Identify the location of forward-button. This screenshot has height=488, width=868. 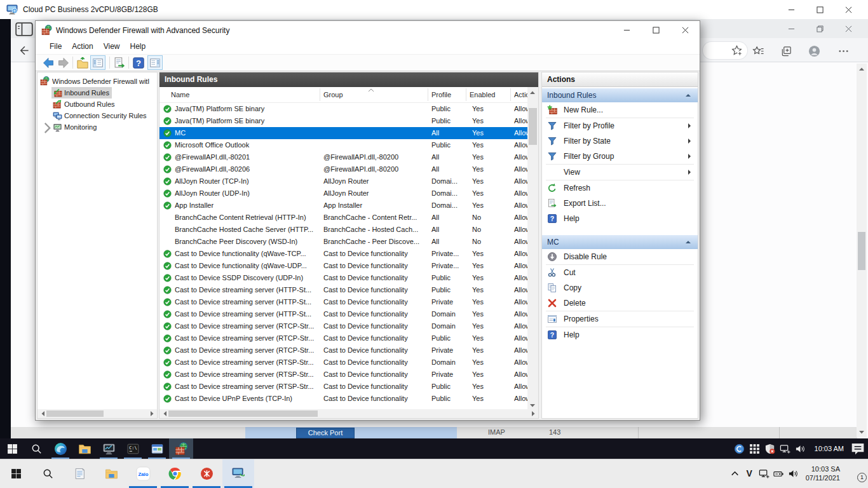
(64, 63).